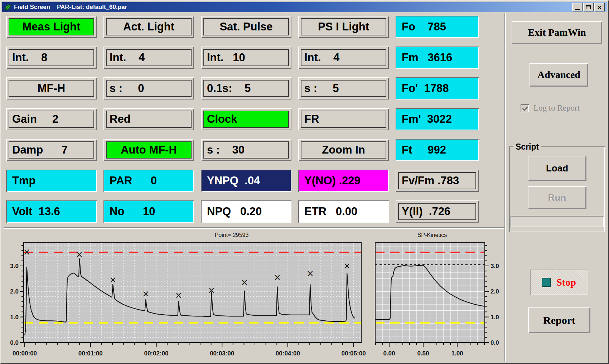 The width and height of the screenshot is (609, 364). Describe the element at coordinates (246, 119) in the screenshot. I see `clock-button: Clock` at that location.